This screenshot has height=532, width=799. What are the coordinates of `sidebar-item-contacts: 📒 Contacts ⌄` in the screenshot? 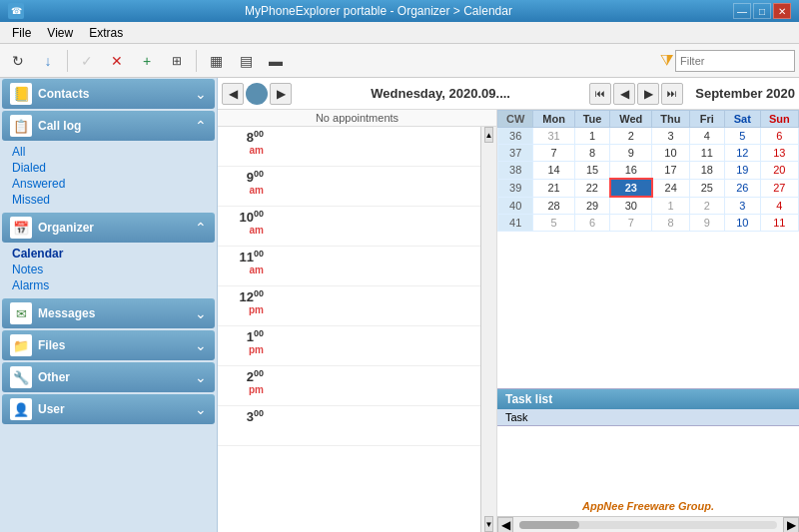 It's located at (108, 94).